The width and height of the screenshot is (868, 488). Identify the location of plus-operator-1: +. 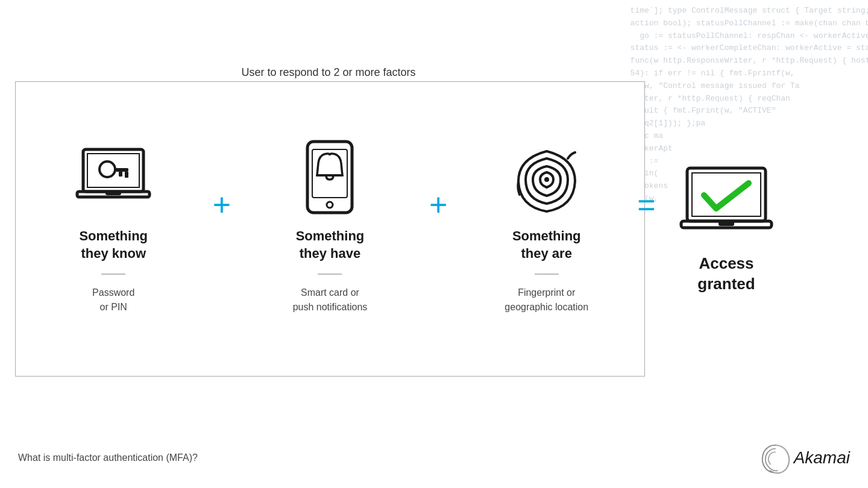
(222, 229).